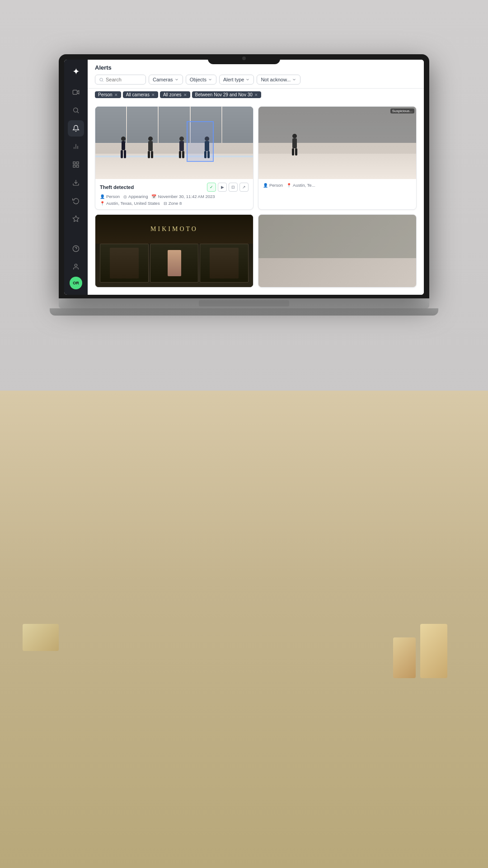  What do you see at coordinates (244, 59) in the screenshot?
I see `laptop-notch` at bounding box center [244, 59].